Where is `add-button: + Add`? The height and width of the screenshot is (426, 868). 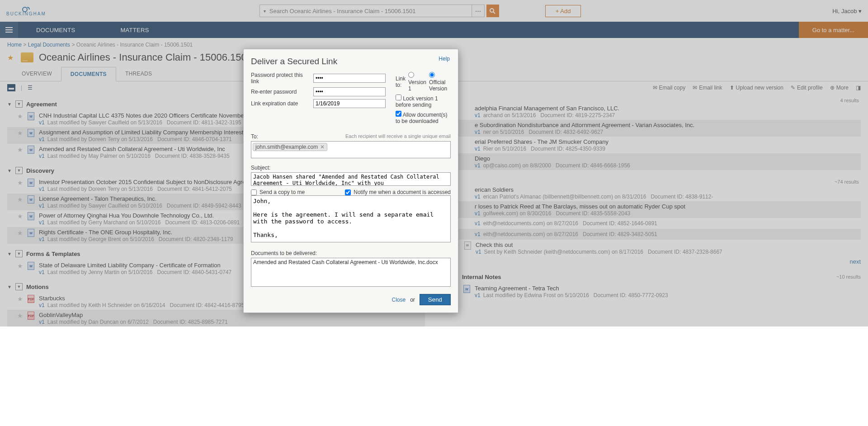 add-button: + Add is located at coordinates (563, 11).